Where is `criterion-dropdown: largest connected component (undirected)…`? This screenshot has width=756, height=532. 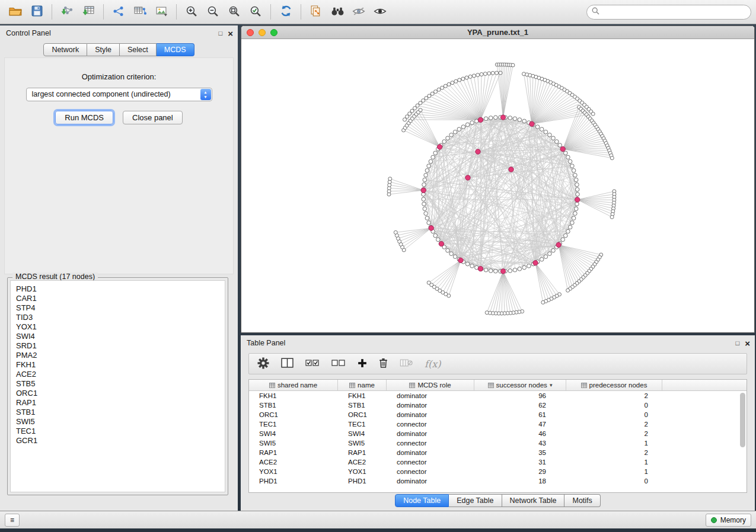 criterion-dropdown: largest connected component (undirected)… is located at coordinates (119, 95).